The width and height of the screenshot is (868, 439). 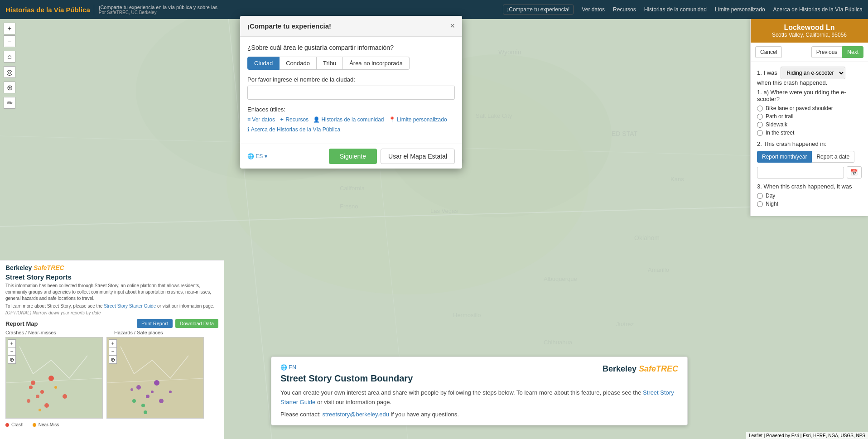 I want to click on modal-header: ¡Comparte tu experiencia! ×, so click(x=351, y=26).